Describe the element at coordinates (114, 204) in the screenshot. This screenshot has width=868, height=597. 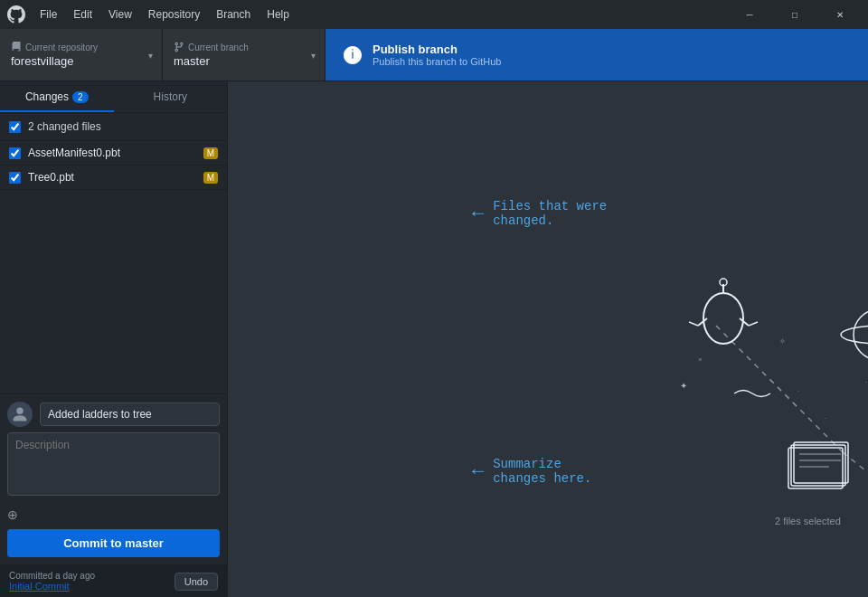
I see `file-list: AssetManifest0.pbt M Tree0.pbt M` at that location.